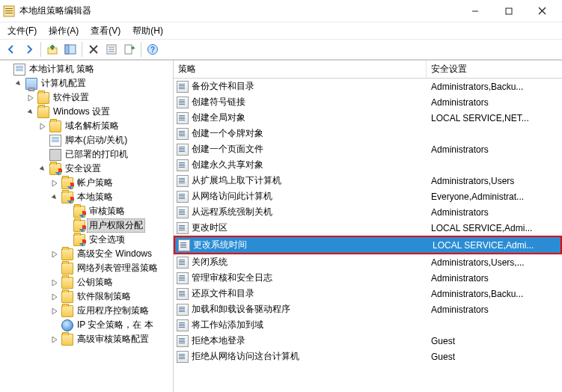  I want to click on menu-file: 文件(F), so click(22, 31).